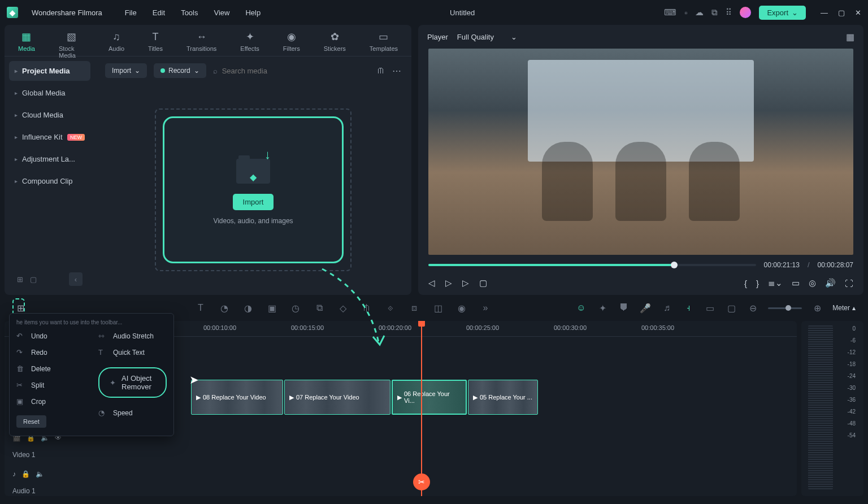  What do you see at coordinates (670, 12) in the screenshot?
I see `device-icon: ⌨` at bounding box center [670, 12].